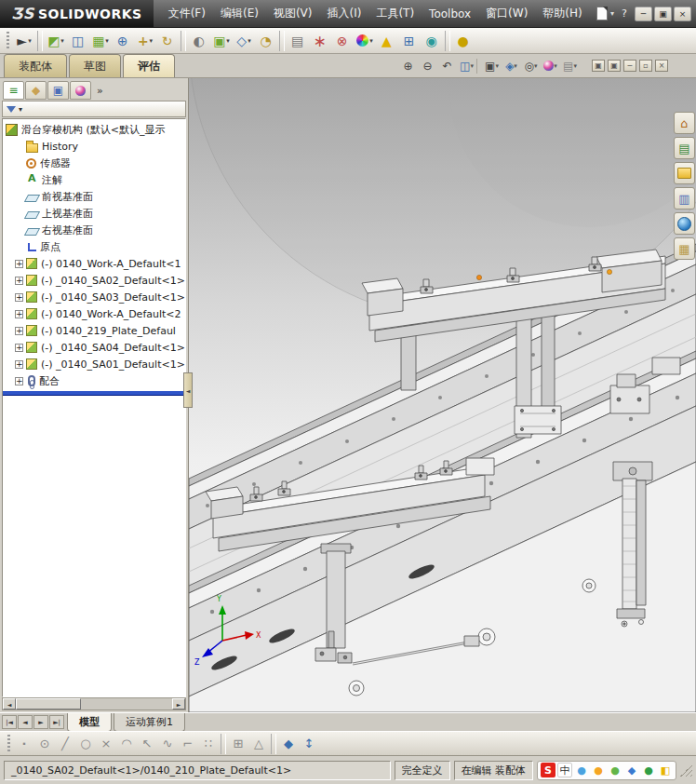 This screenshot has height=784, width=696. I want to click on show-hidden-components-icon: ◐, so click(199, 41).